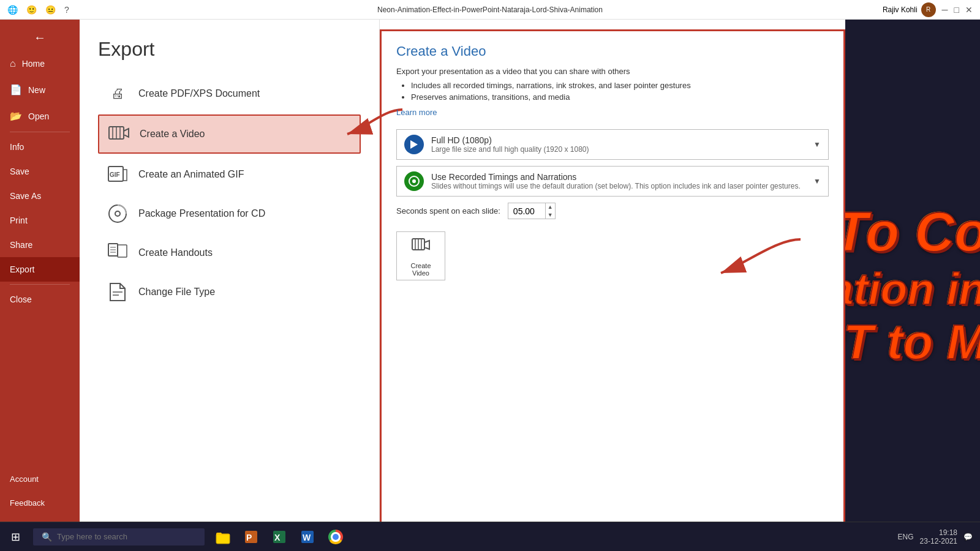 This screenshot has width=980, height=551. Describe the element at coordinates (20, 171) in the screenshot. I see `sidebar-item-label: Save` at that location.